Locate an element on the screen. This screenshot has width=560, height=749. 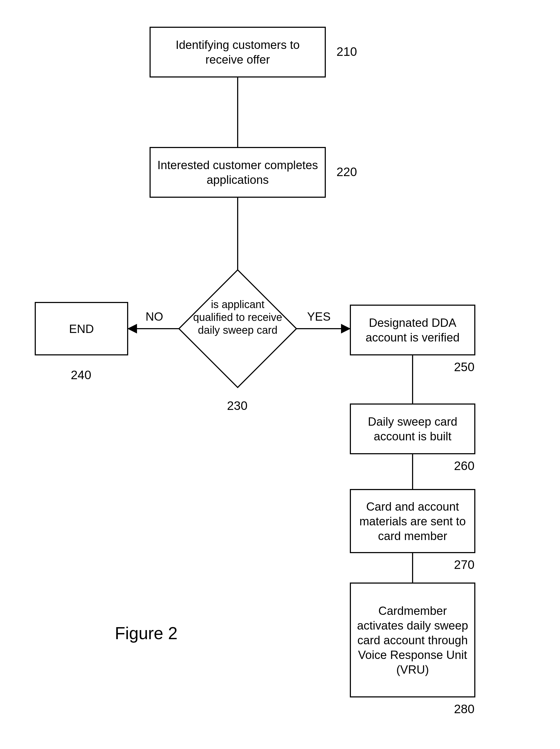
ref-280: 280 is located at coordinates (464, 709).